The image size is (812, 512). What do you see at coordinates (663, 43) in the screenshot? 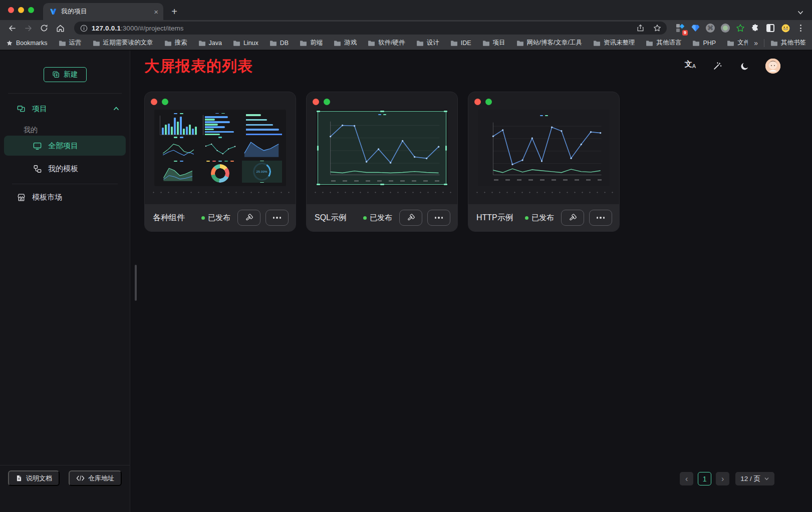
I see `bookmark-folder: 其他语言` at bounding box center [663, 43].